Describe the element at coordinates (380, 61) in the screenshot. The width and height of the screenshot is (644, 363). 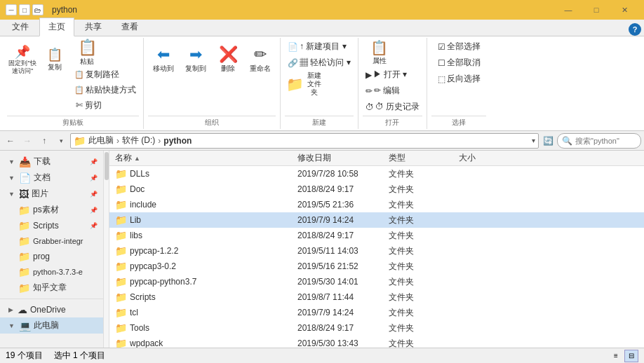
I see `props-label: 属性` at that location.